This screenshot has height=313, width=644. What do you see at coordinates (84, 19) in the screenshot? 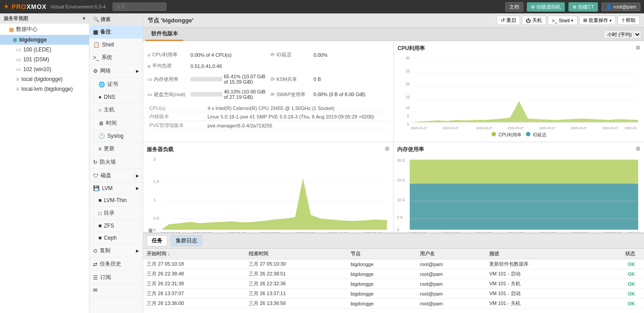
I see `chevron-icon: ▾` at bounding box center [84, 19].